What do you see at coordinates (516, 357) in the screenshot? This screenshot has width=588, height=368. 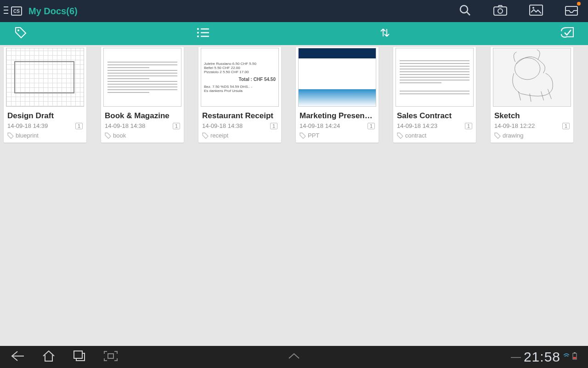 I see `collapse-icon: —` at bounding box center [516, 357].